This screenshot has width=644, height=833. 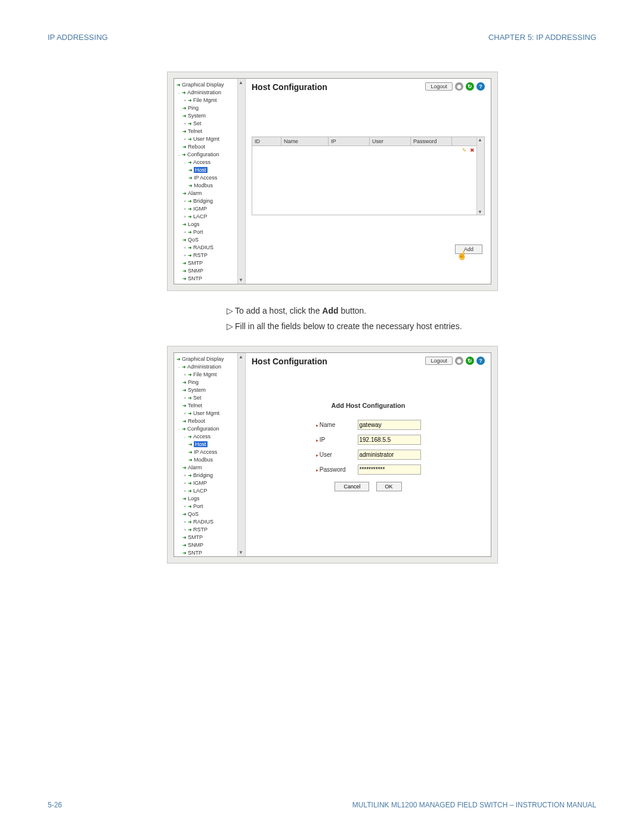 I want to click on edit-icon: ✎, so click(x=465, y=150).